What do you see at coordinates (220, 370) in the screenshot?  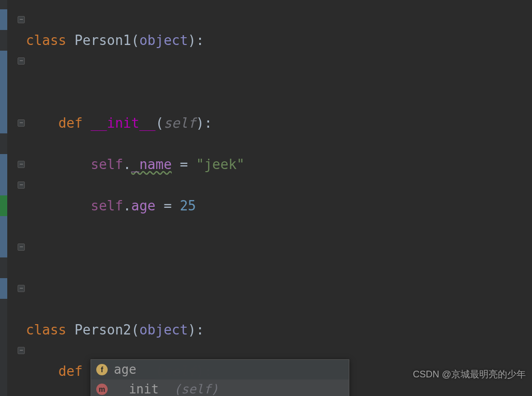 I see `autocomplete-item: f age` at bounding box center [220, 370].